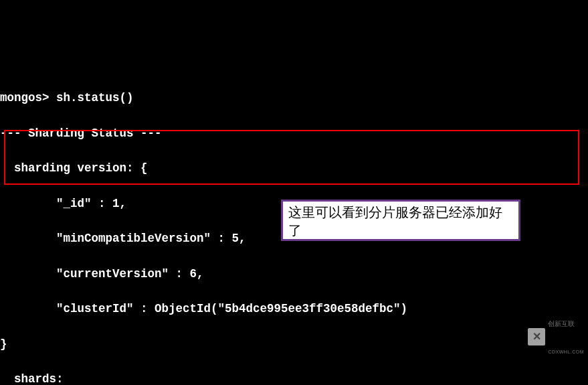 This screenshot has width=588, height=385. Describe the element at coordinates (556, 337) in the screenshot. I see `watermark: ✕ 创新互联 CDXWHL.COM` at that location.